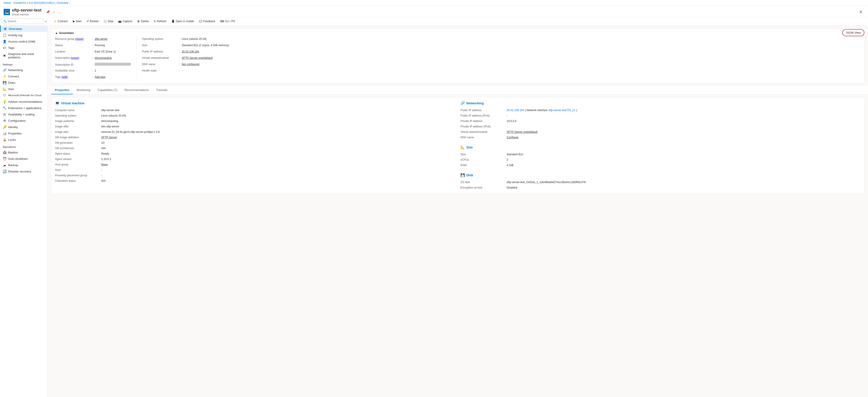  What do you see at coordinates (24, 70) in the screenshot?
I see `sidebar-item-networking: 🔗 Networking` at bounding box center [24, 70].